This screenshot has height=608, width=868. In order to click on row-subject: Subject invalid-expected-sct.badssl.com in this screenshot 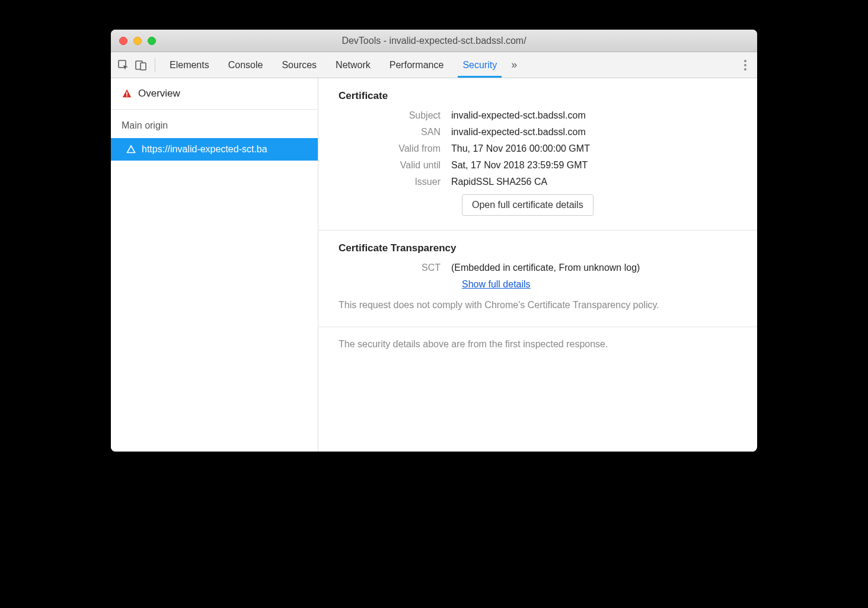, I will do `click(538, 116)`.